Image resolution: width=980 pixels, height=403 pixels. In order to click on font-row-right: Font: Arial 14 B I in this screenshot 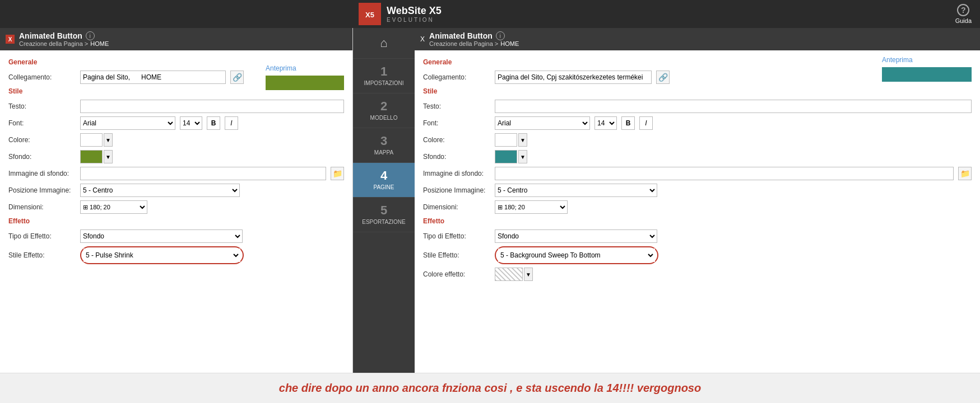, I will do `click(697, 123)`.